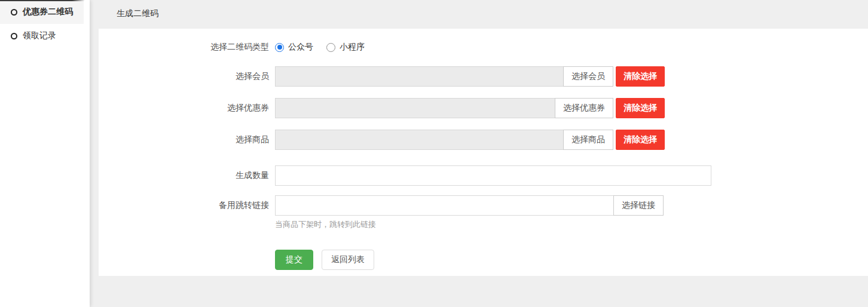  What do you see at coordinates (294, 260) in the screenshot?
I see `submit-button: 提交` at bounding box center [294, 260].